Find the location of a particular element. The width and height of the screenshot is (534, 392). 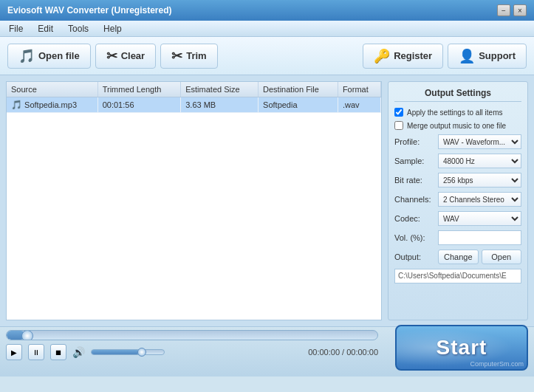

channels-select: 2 Channels Stereo is located at coordinates (480, 199).